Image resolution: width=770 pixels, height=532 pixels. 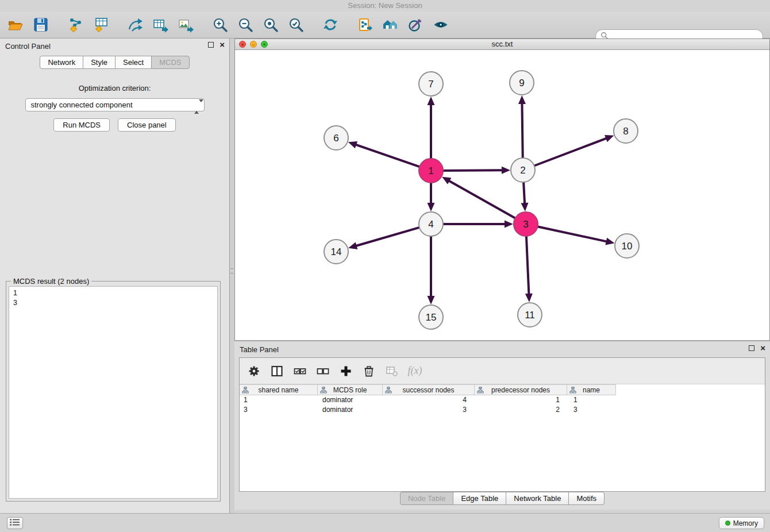 What do you see at coordinates (521, 390) in the screenshot?
I see `column-header-predecessor_nodes: predecessor nodes` at bounding box center [521, 390].